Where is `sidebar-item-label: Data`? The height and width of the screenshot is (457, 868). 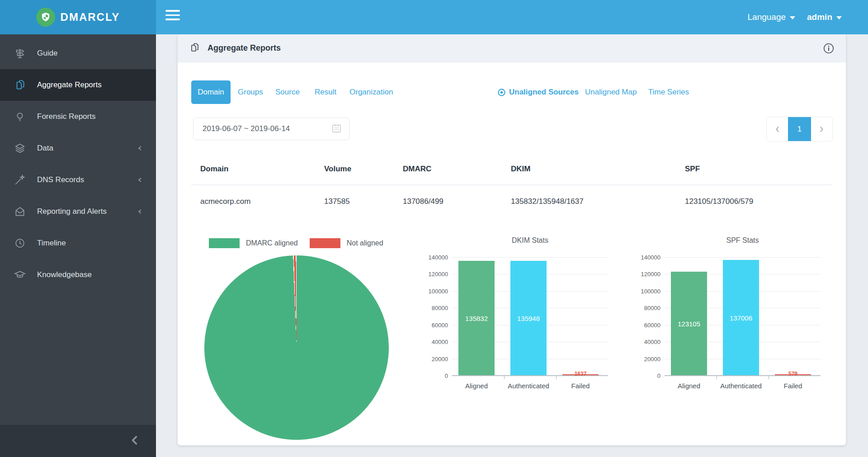
sidebar-item-label: Data is located at coordinates (45, 148).